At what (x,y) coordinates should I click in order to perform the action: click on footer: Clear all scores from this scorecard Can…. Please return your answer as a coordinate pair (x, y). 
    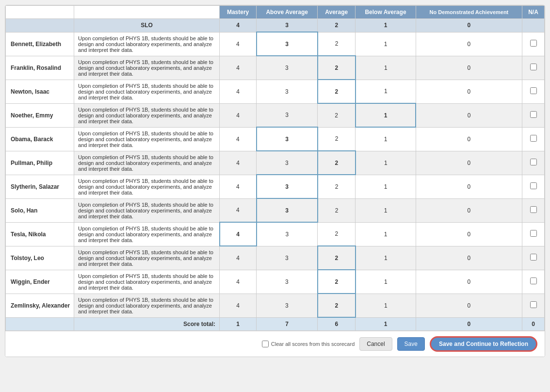
    Looking at the image, I should click on (275, 343).